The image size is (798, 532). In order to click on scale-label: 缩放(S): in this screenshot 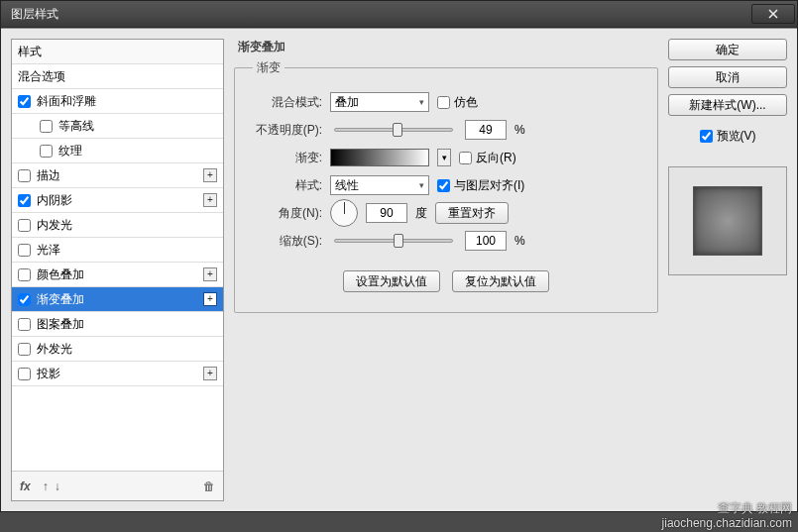, I will do `click(287, 242)`.